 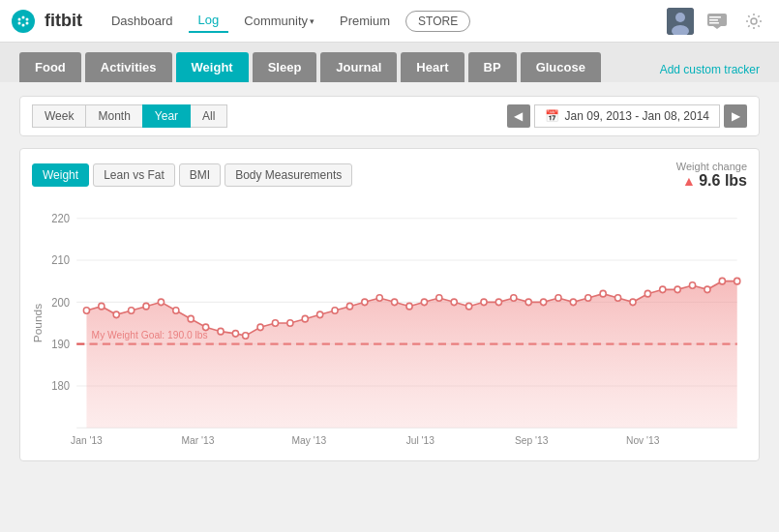 What do you see at coordinates (710, 70) in the screenshot?
I see `add-custom-link: Add custom tracker` at bounding box center [710, 70].